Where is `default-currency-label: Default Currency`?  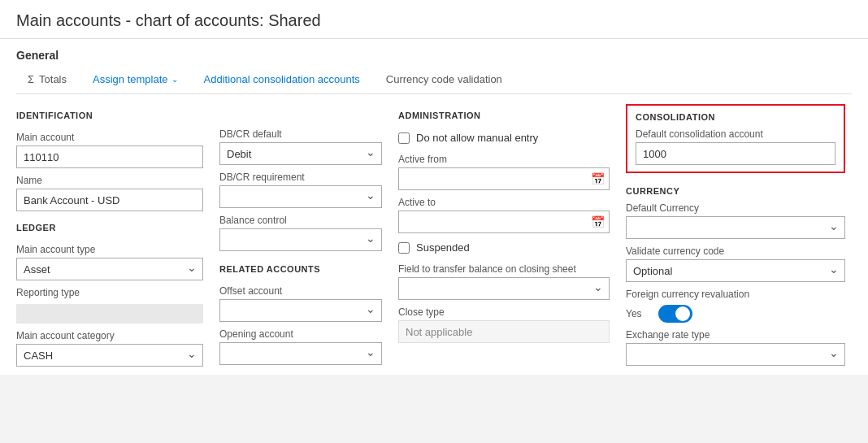
default-currency-label: Default Currency is located at coordinates (736, 208).